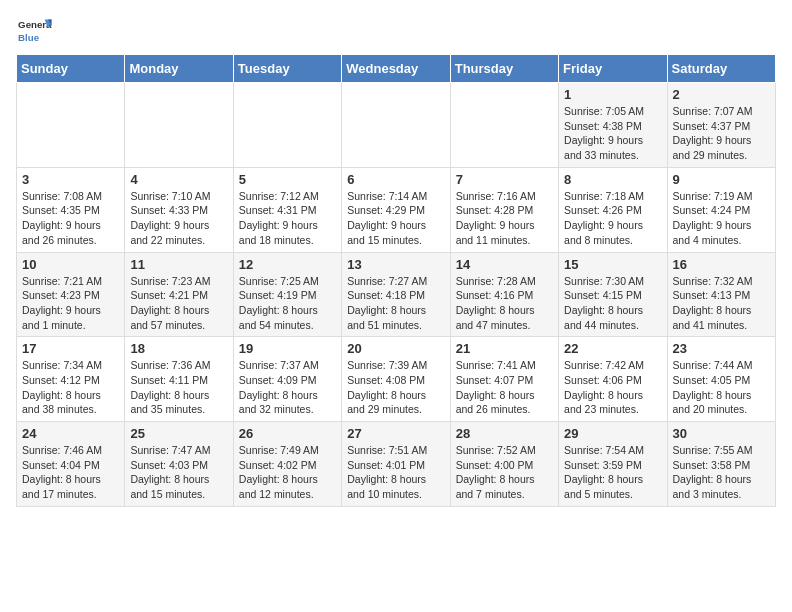 This screenshot has width=792, height=612. I want to click on calendar-cell: 4Sunrise: 7:10 AM Sunset: 4:33 PM Daylig…, so click(179, 210).